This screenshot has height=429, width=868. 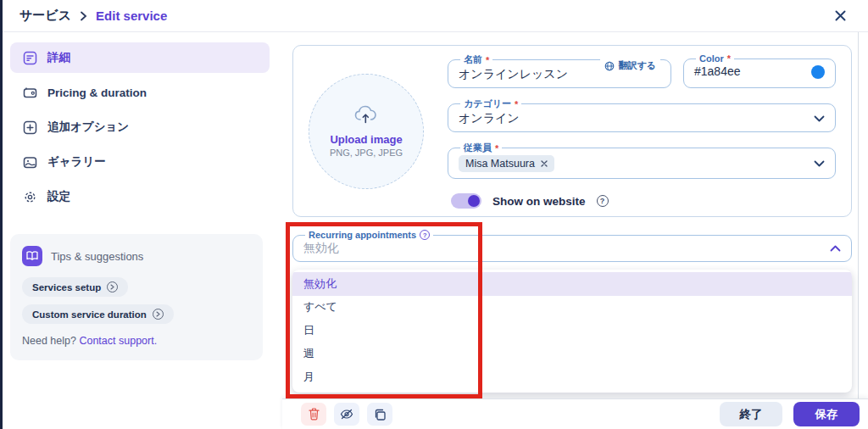 What do you see at coordinates (507, 164) in the screenshot?
I see `staff-chip: Misa Matsuura` at bounding box center [507, 164].